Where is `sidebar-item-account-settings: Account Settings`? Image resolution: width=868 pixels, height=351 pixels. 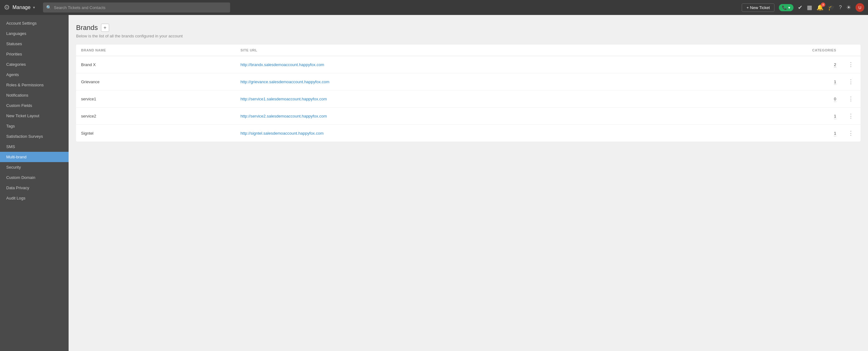
sidebar-item-account-settings: Account Settings is located at coordinates (34, 23).